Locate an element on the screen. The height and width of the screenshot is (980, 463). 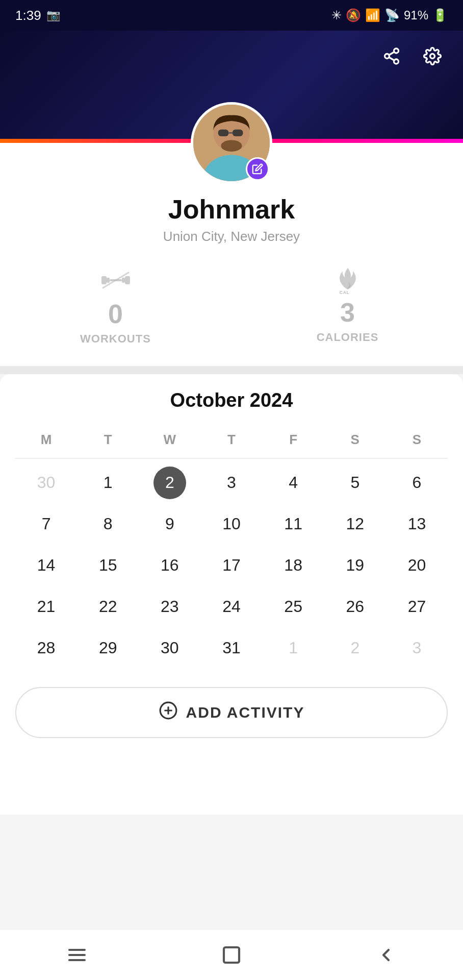
day-header-fri: F is located at coordinates (294, 440).